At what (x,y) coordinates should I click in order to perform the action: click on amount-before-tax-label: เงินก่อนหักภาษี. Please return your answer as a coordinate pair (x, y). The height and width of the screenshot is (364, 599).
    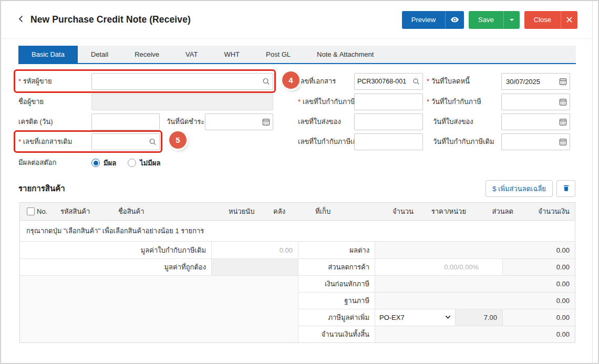
    Looking at the image, I should click on (336, 284).